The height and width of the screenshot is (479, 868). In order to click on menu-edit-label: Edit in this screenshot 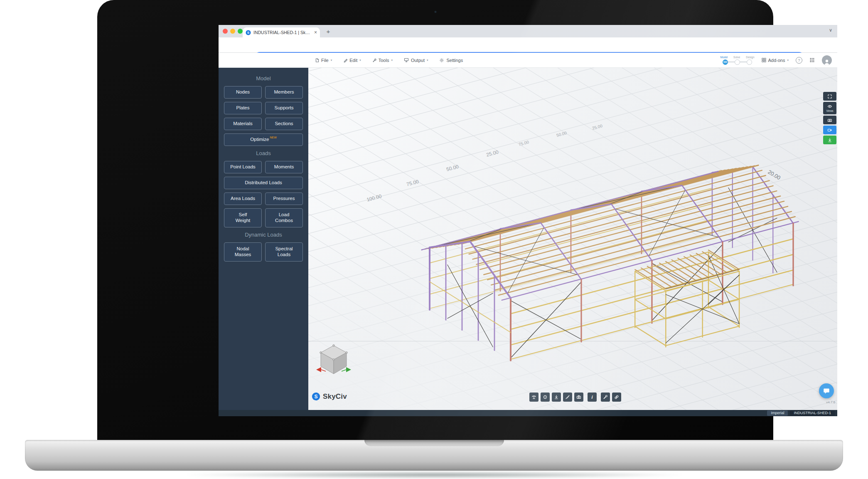, I will do `click(353, 60)`.